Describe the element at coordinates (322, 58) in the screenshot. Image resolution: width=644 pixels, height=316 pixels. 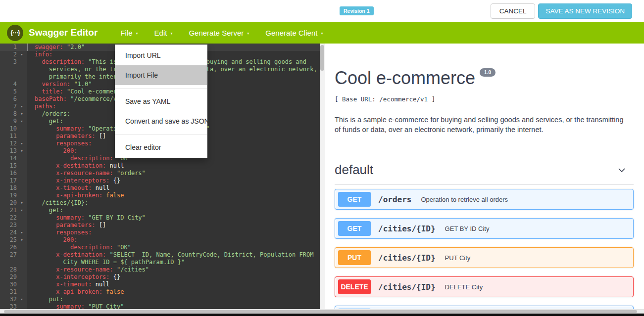
I see `editor-vertical-scrollbar-thumb` at that location.